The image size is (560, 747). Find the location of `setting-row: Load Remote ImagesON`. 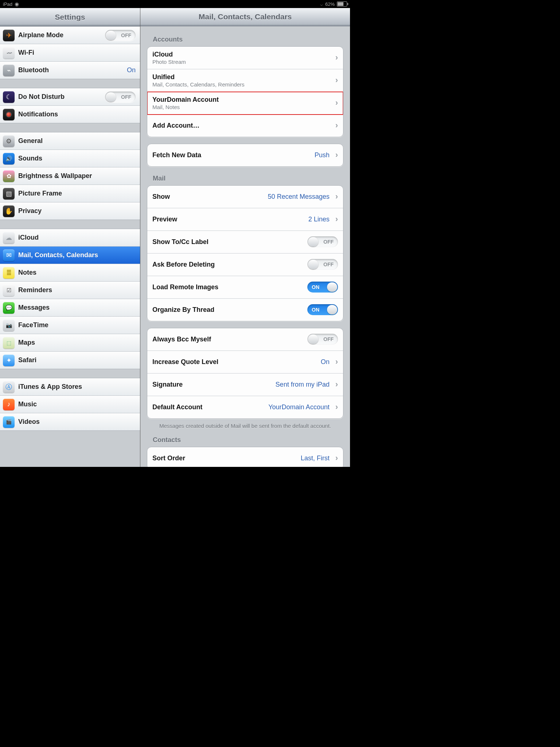

setting-row: Load Remote ImagesON is located at coordinates (245, 287).